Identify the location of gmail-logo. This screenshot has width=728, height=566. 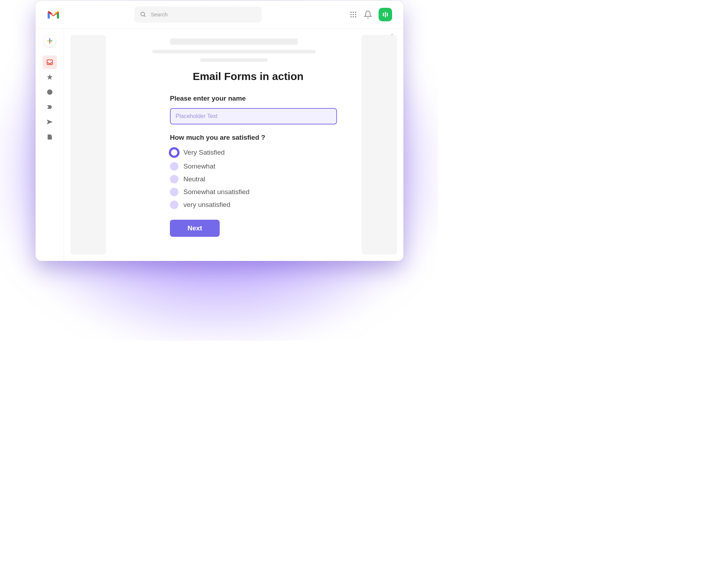
(53, 15).